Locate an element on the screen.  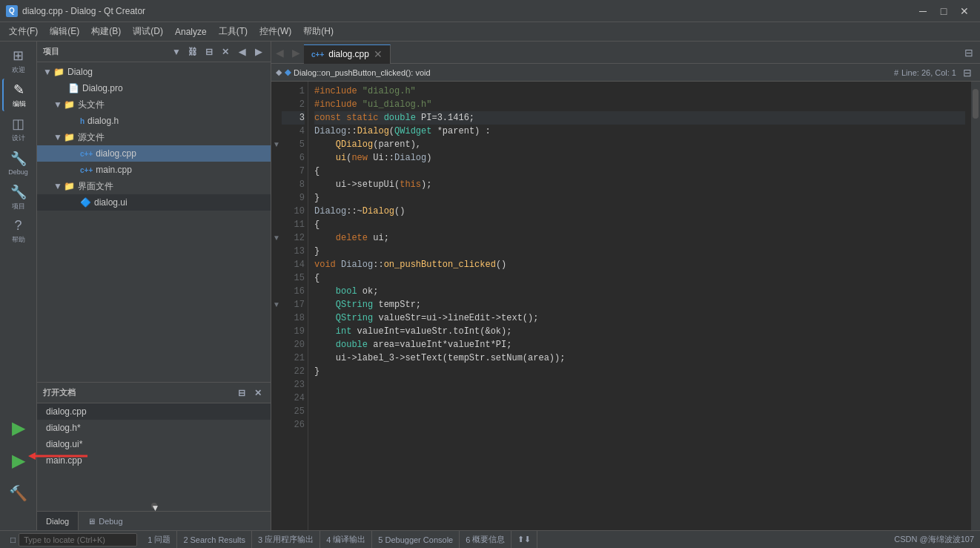
tree-item-dialog-pro: 📄 Dialog.pro is located at coordinates (154, 88).